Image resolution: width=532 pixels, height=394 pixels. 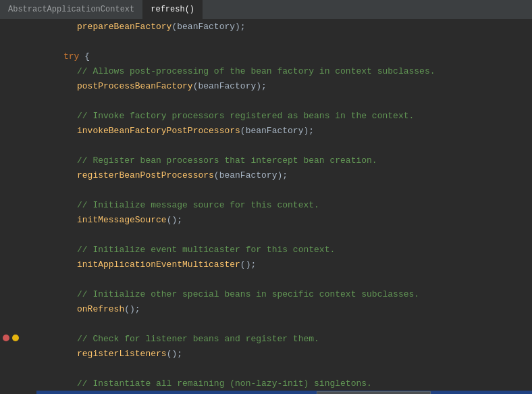 I want to click on line-gutter, so click(x=17, y=207).